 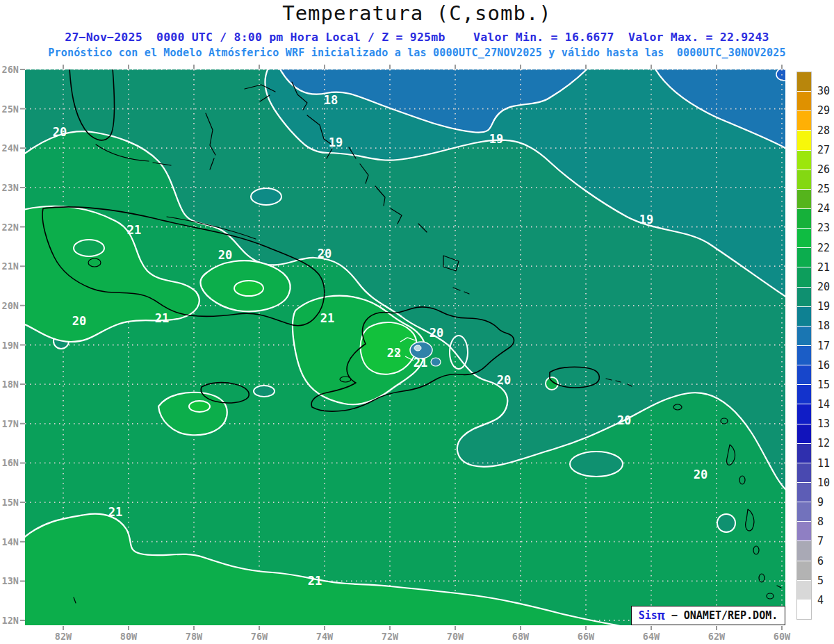 What do you see at coordinates (824, 365) in the screenshot?
I see `colorbar-label: 16` at bounding box center [824, 365].